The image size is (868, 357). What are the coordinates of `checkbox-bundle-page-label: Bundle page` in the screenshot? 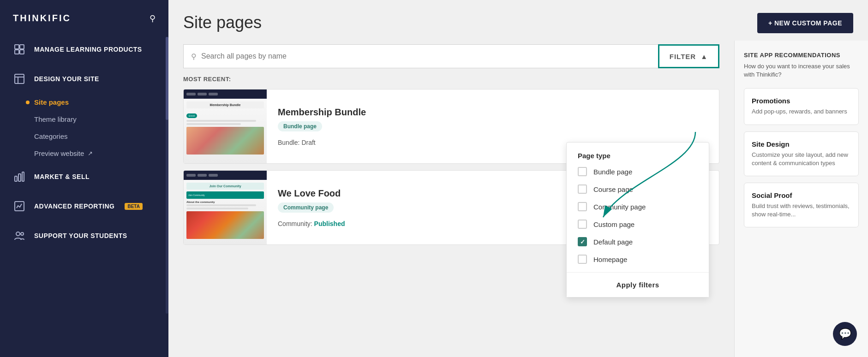 It's located at (613, 172).